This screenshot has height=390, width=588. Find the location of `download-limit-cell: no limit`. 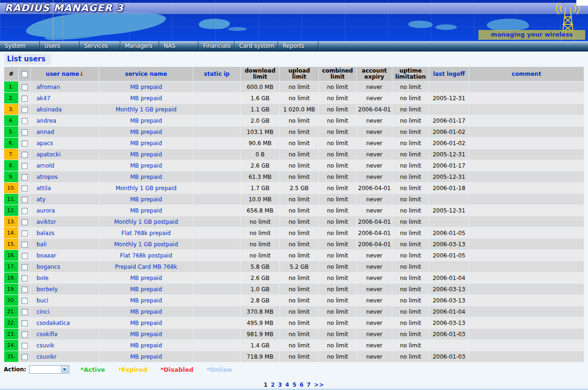

download-limit-cell: no limit is located at coordinates (260, 233).